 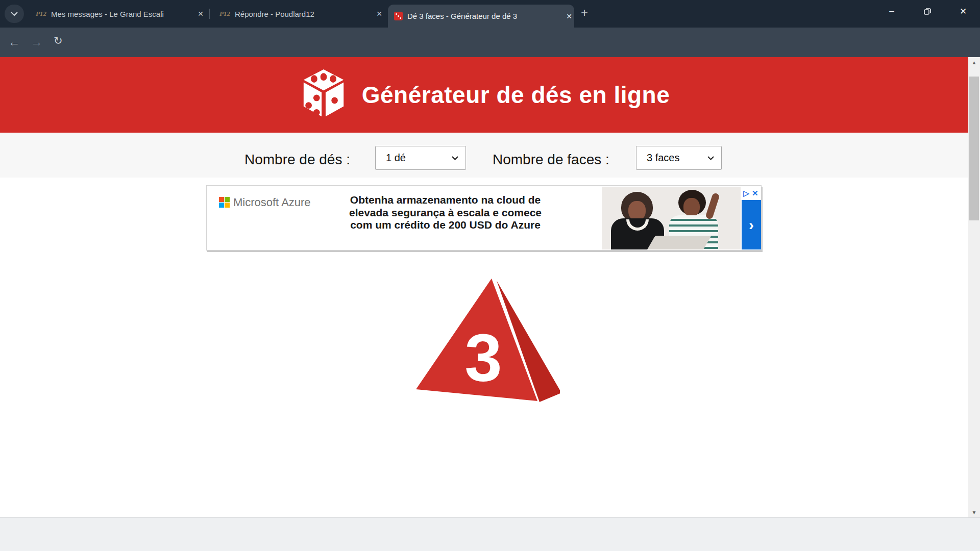 I want to click on faces-label: Nombre de faces :, so click(x=551, y=160).